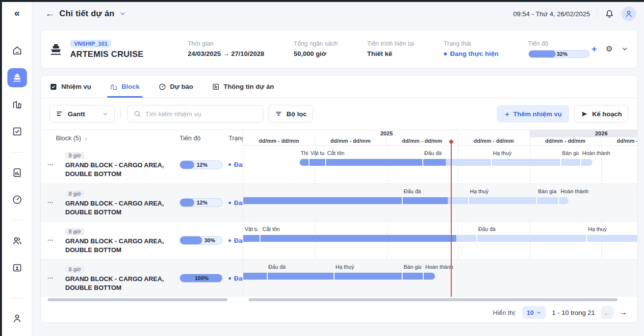 Image resolution: width=644 pixels, height=336 pixels. I want to click on column-header-block: Block (5), so click(69, 138).